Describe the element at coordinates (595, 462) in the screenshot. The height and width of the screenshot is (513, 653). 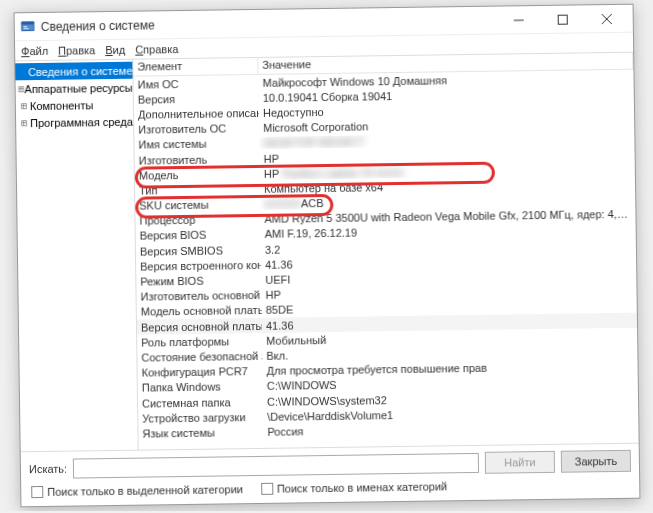
I see `close-panel-button: Закрыть` at that location.